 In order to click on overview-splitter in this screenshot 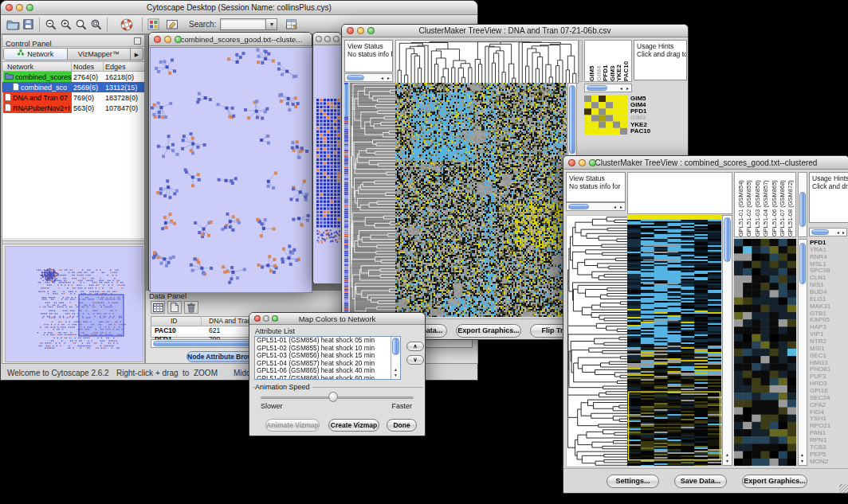, I will do `click(73, 242)`.